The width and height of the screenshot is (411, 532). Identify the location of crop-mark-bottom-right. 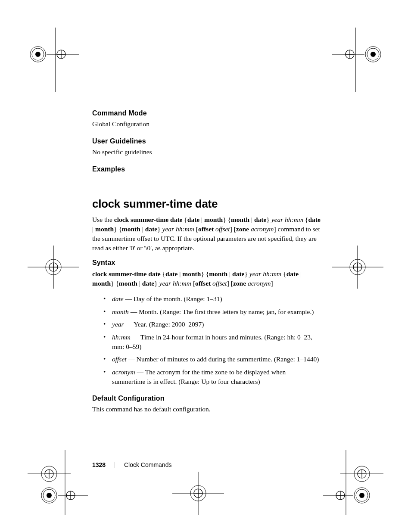
(353, 482).